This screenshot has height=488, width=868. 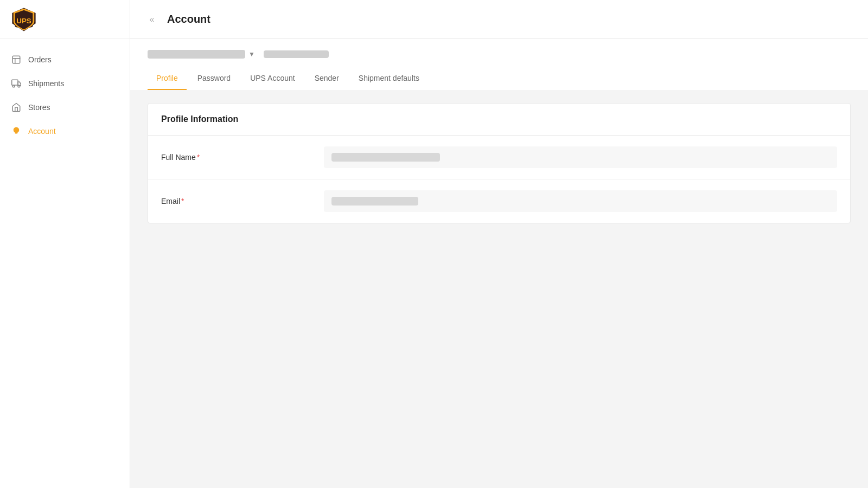 I want to click on full-name-field-container, so click(x=580, y=157).